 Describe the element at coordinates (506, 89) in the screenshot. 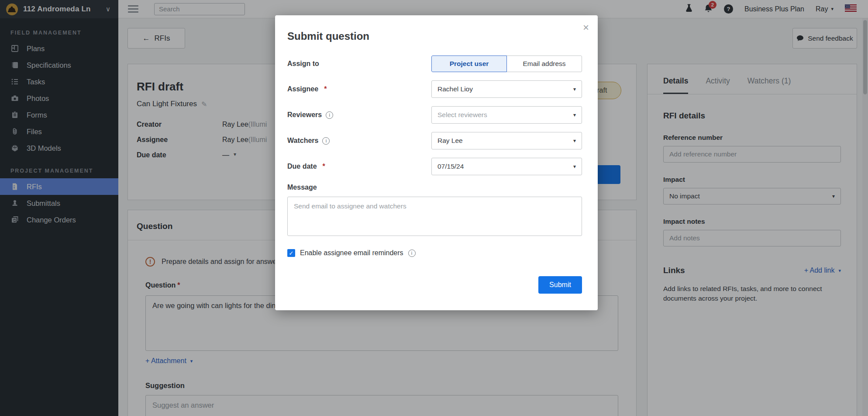

I see `assignee-select: Rachel Lioy ▾` at that location.